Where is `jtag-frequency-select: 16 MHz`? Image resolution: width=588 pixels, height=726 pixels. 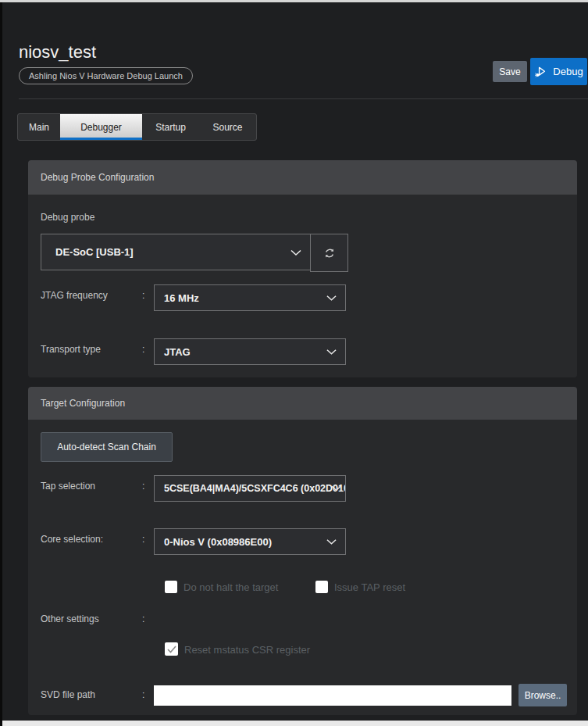 jtag-frequency-select: 16 MHz is located at coordinates (250, 298).